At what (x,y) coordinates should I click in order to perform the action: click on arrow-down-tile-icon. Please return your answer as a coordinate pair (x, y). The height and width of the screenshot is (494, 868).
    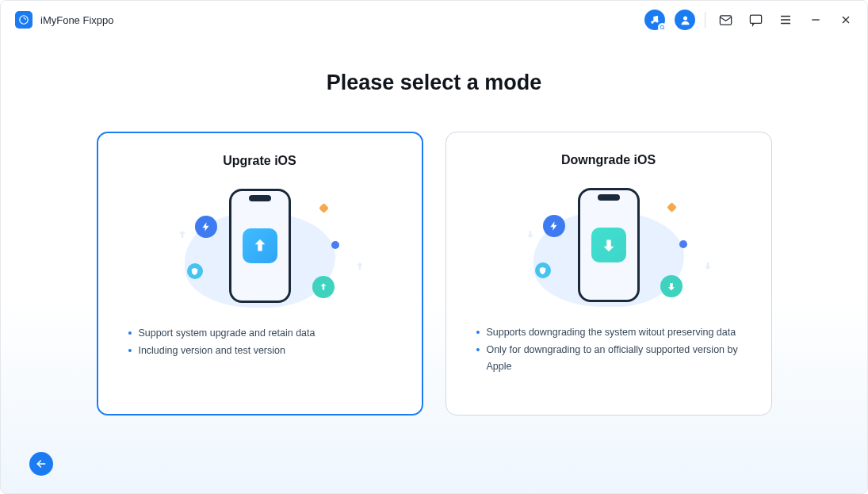
    Looking at the image, I should click on (609, 245).